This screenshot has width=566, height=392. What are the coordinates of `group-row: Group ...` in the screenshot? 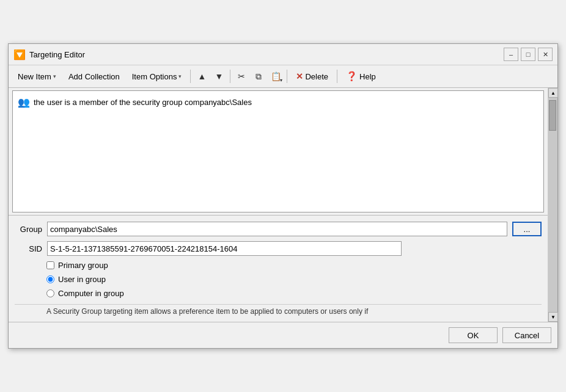 It's located at (278, 229).